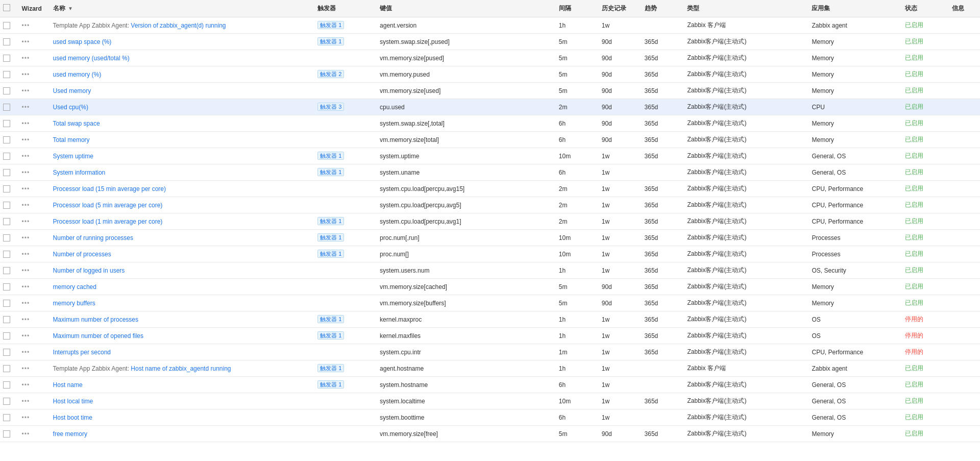 The image size is (980, 461). What do you see at coordinates (75, 287) in the screenshot?
I see `row-name-link: memory cached` at bounding box center [75, 287].